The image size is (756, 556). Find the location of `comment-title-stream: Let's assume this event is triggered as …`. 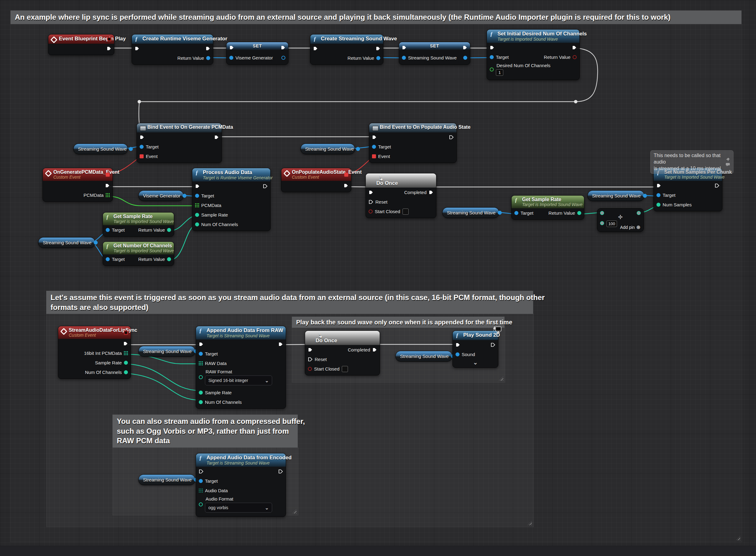

comment-title-stream: Let's assume this event is triggered as … is located at coordinates (290, 302).